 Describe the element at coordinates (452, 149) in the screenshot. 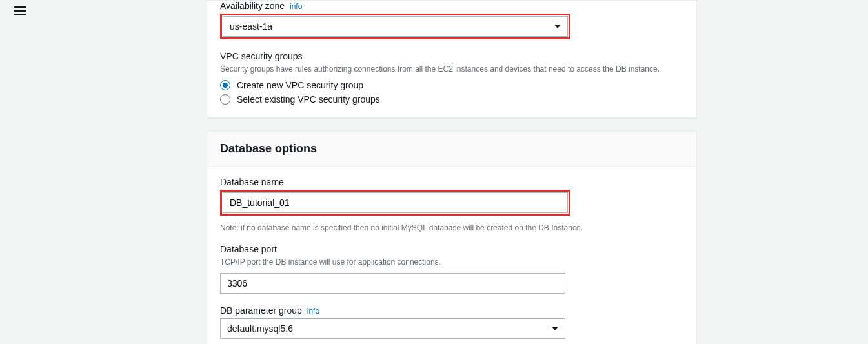

I see `database-options-header: Database options` at that location.